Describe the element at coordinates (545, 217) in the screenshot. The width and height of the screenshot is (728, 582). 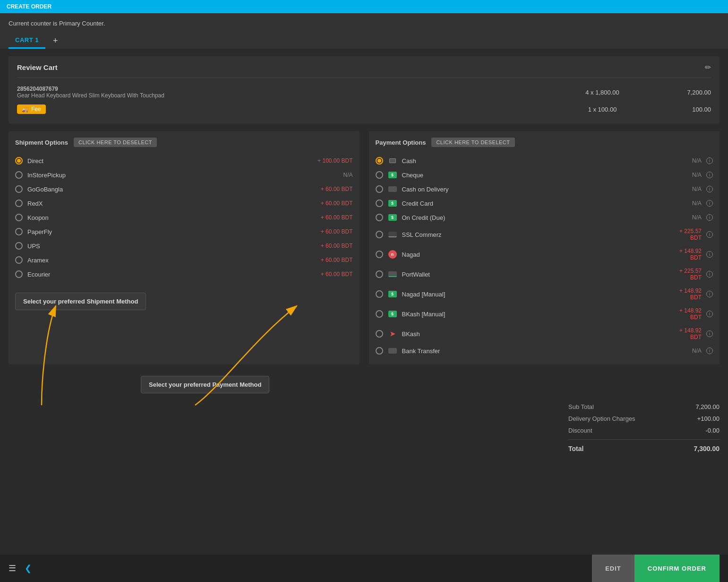
I see `payment-label-oncredit: On Credit (Due)` at that location.